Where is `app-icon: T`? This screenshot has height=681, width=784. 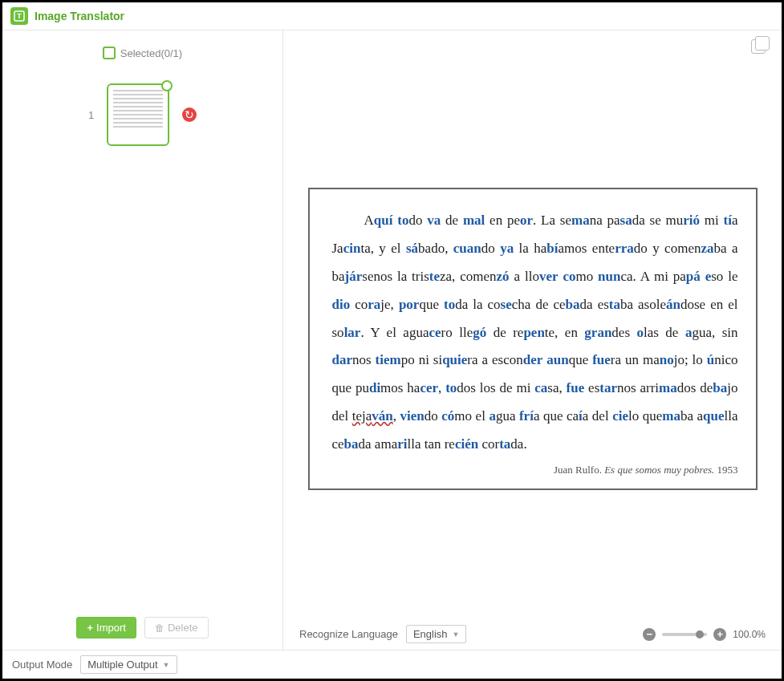 app-icon: T is located at coordinates (19, 16).